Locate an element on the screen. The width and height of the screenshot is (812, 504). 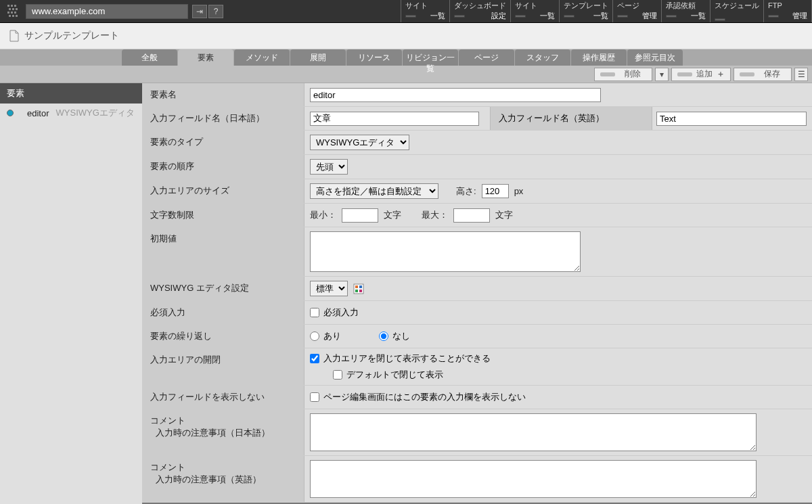
sidebar-item-name: editor is located at coordinates (38, 114).